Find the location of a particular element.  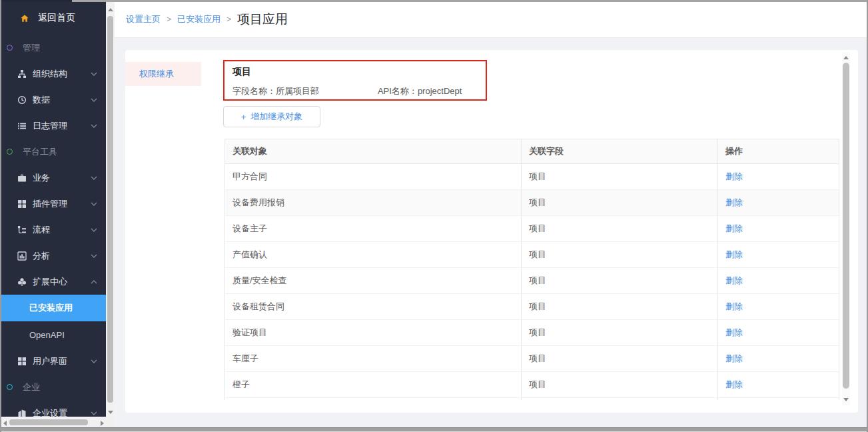

scroll-left-icon is located at coordinates (5, 423).